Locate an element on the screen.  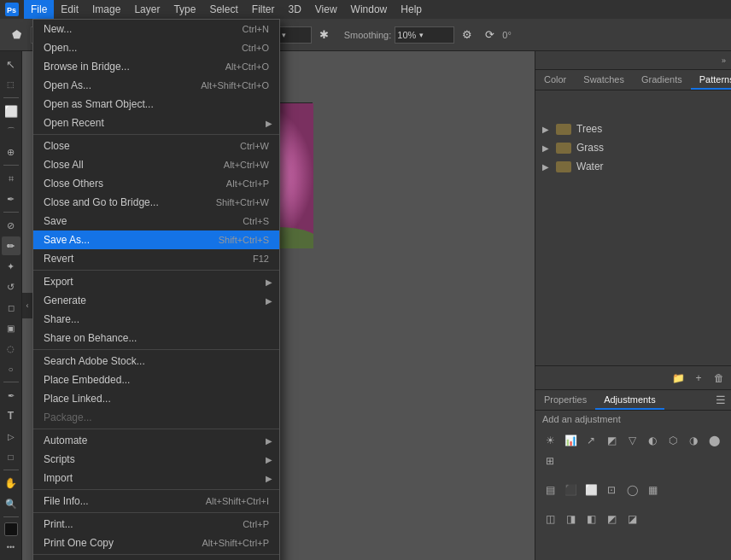
brush-tool: ✏ is located at coordinates (11, 246).